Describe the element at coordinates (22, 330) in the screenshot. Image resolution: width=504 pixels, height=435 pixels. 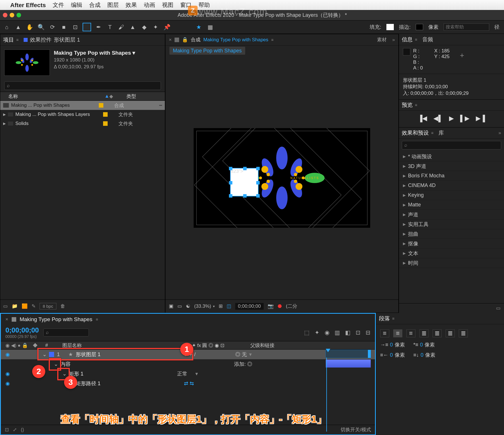
I see `timeline-timecode: 0;00;00;00` at that location.